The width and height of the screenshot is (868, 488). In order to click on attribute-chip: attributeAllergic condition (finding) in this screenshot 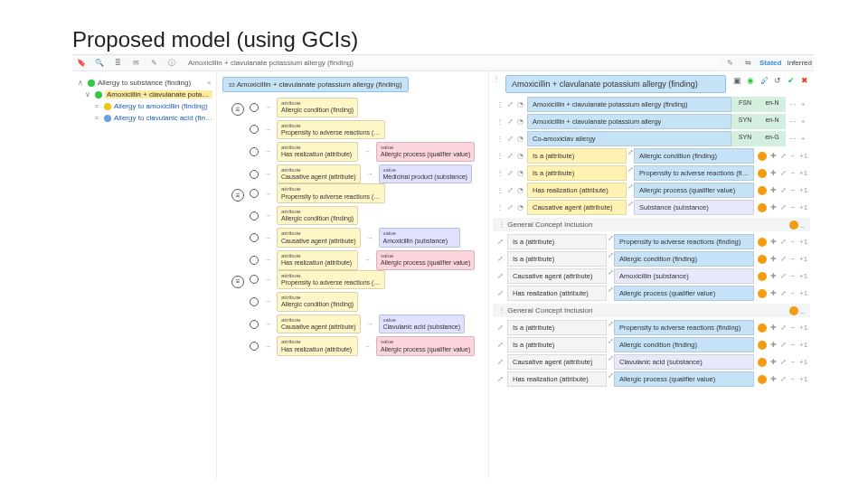, I will do `click(317, 302)`.